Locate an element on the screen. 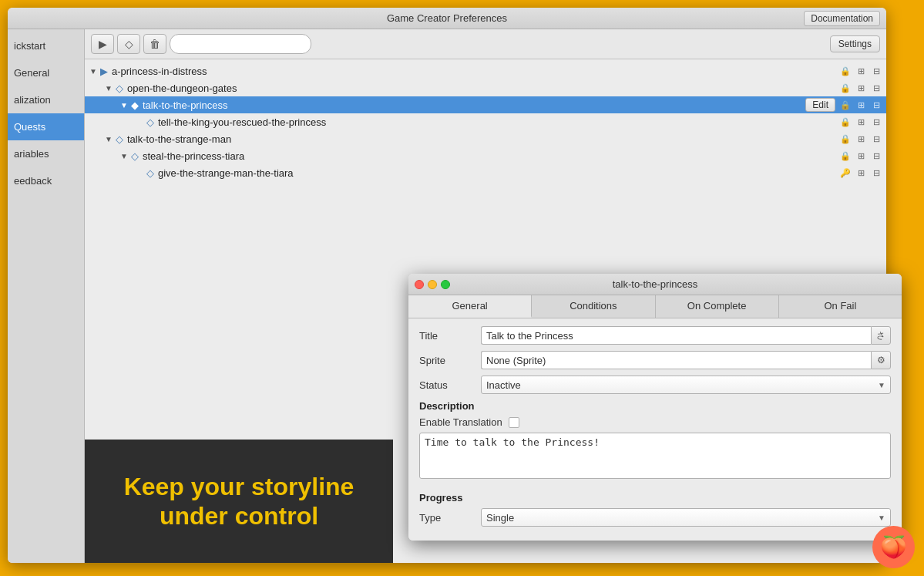 Image resolution: width=924 pixels, height=576 pixels. form-row-sprite: Sprite None (Sprite) ⚙ is located at coordinates (655, 360).